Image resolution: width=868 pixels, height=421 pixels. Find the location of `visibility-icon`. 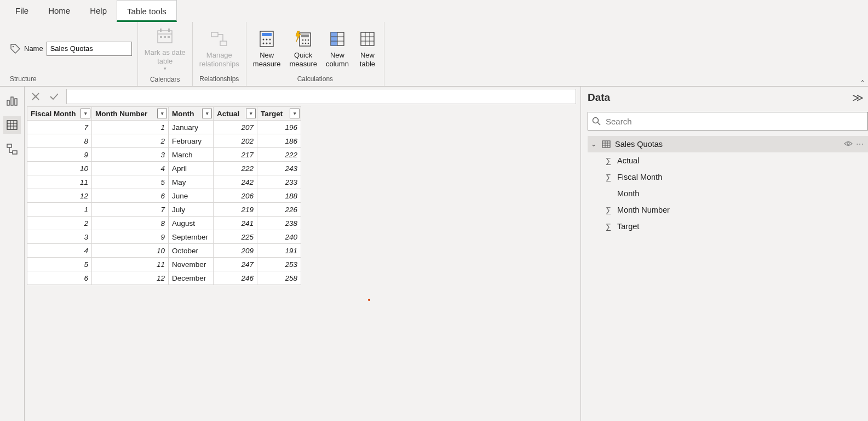

visibility-icon is located at coordinates (848, 144).